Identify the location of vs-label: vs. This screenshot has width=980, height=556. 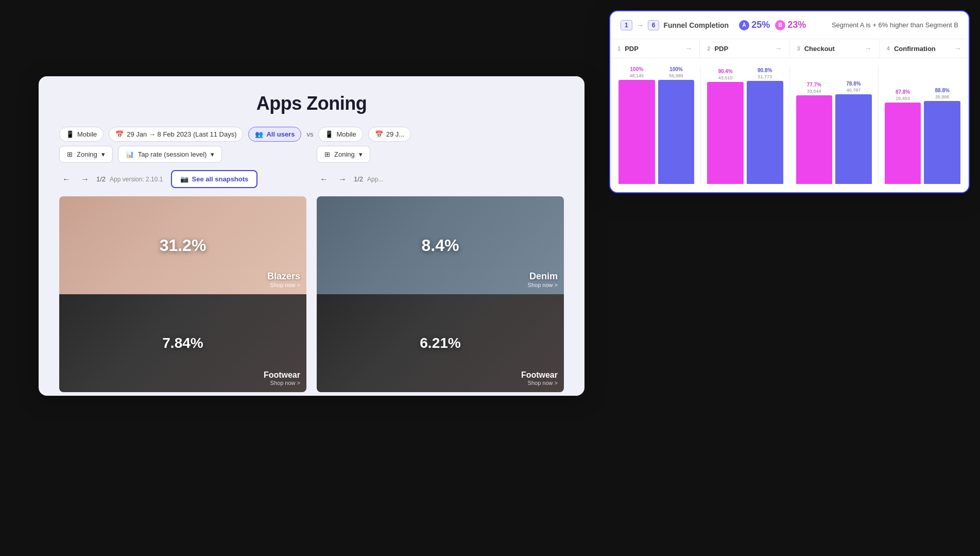
(310, 134).